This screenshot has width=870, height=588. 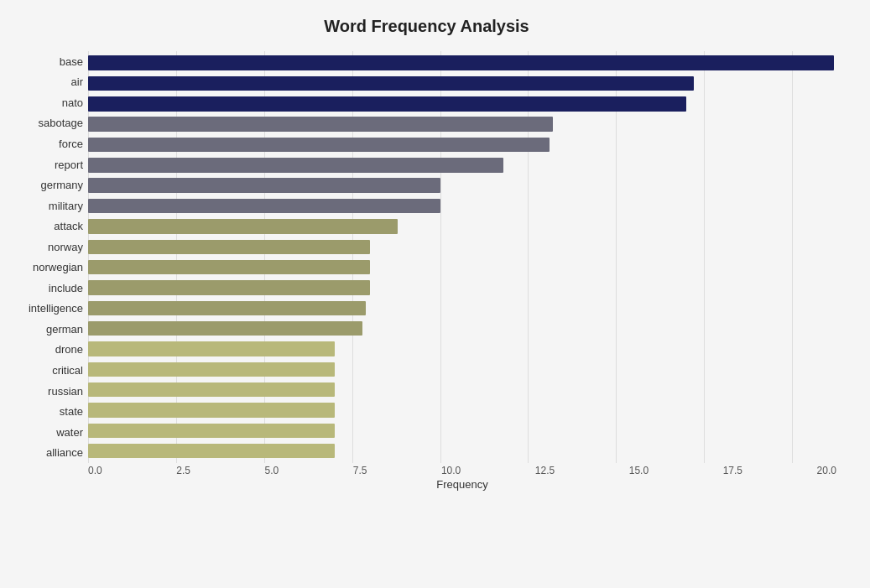 I want to click on y-label: alliance, so click(x=45, y=453).